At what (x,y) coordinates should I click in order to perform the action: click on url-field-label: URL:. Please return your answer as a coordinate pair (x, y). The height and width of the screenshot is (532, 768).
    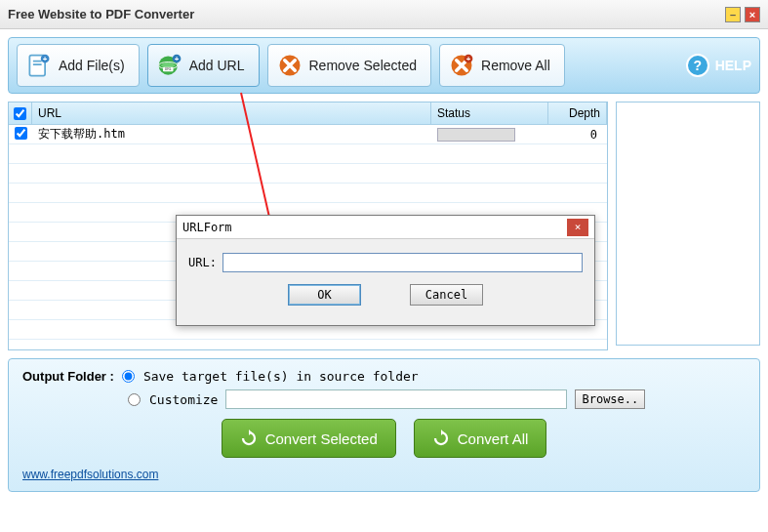
    Looking at the image, I should click on (203, 263).